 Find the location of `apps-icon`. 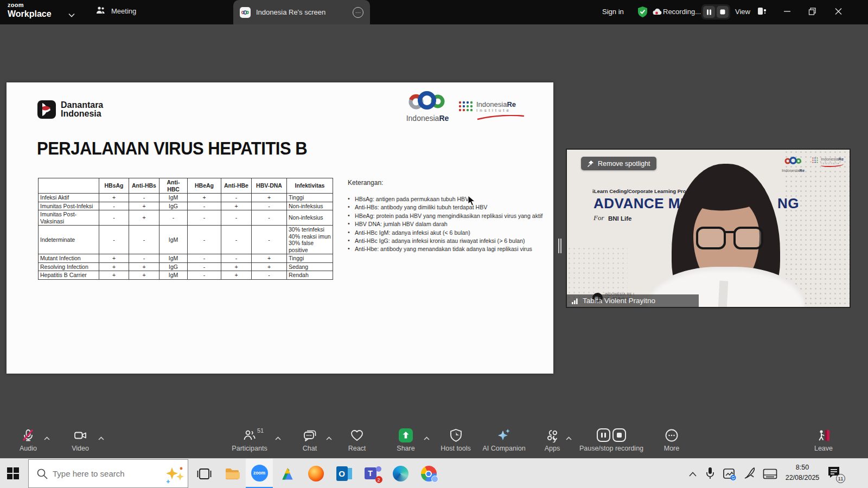

apps-icon is located at coordinates (552, 435).